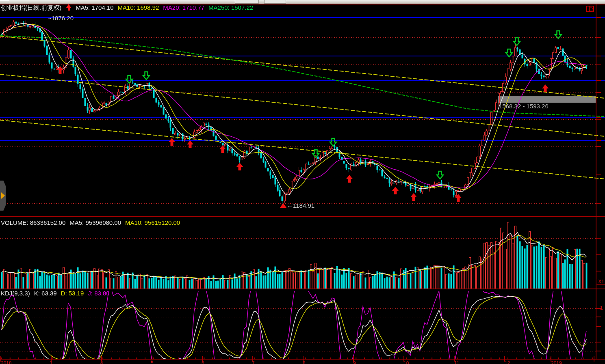 This screenshot has height=364, width=605. Describe the element at coordinates (15, 293) in the screenshot. I see `kdj-indicator-label: KDJ(9,3,3)` at that location.